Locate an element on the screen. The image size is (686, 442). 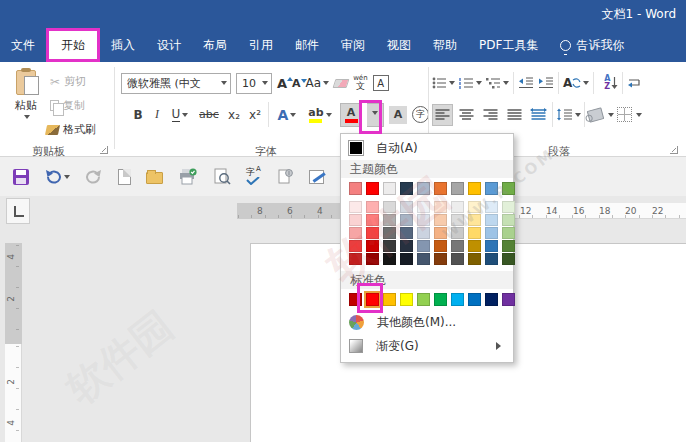
align-left-button is located at coordinates (442, 115).